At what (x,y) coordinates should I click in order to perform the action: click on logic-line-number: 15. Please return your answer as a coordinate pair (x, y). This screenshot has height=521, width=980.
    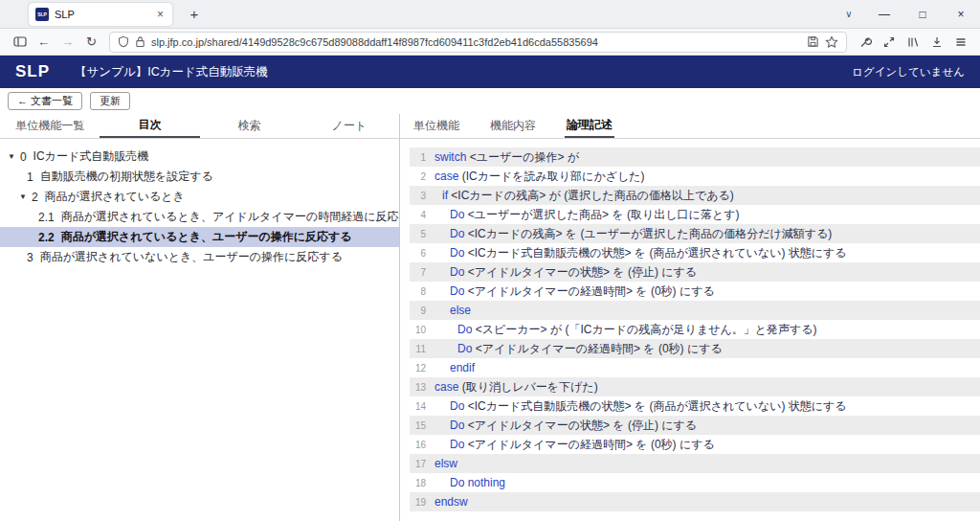
    Looking at the image, I should click on (417, 425).